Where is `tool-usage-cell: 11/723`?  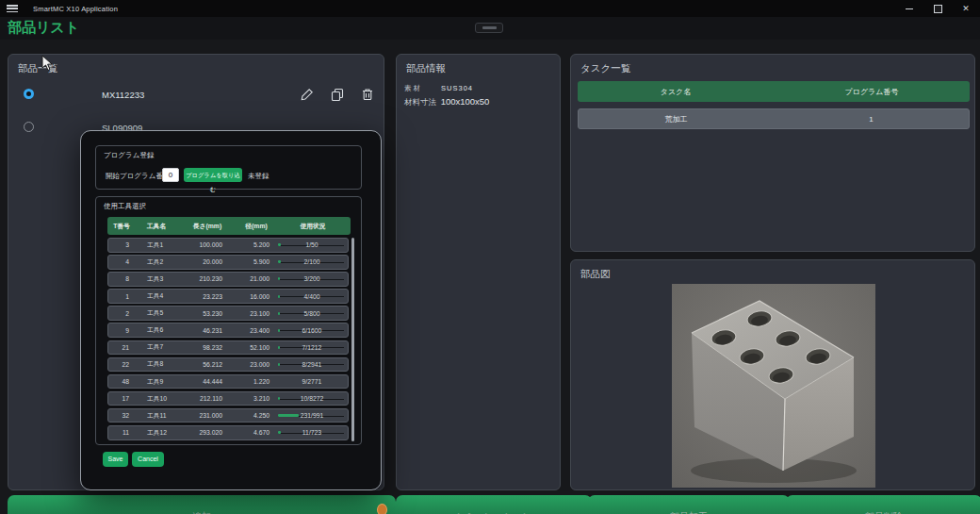 tool-usage-cell: 11/723 is located at coordinates (312, 433).